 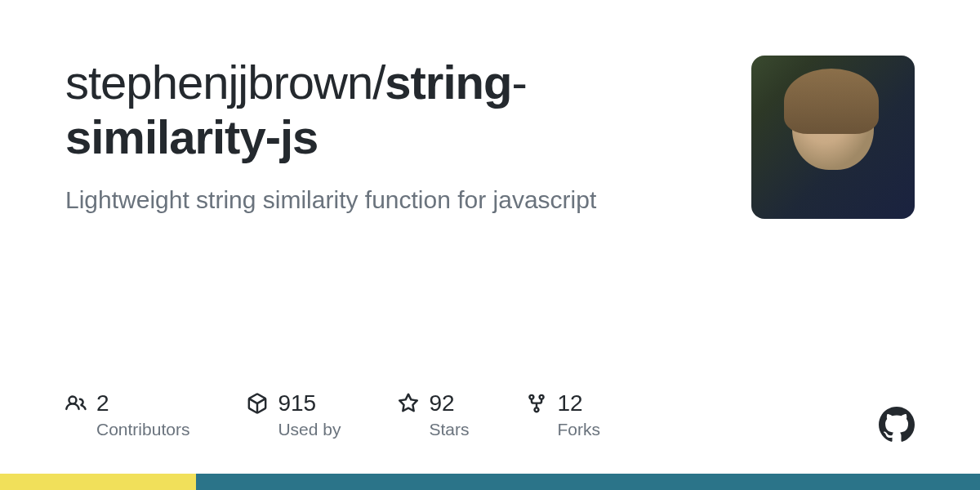 What do you see at coordinates (309, 430) in the screenshot?
I see `stat-label: Used by` at bounding box center [309, 430].